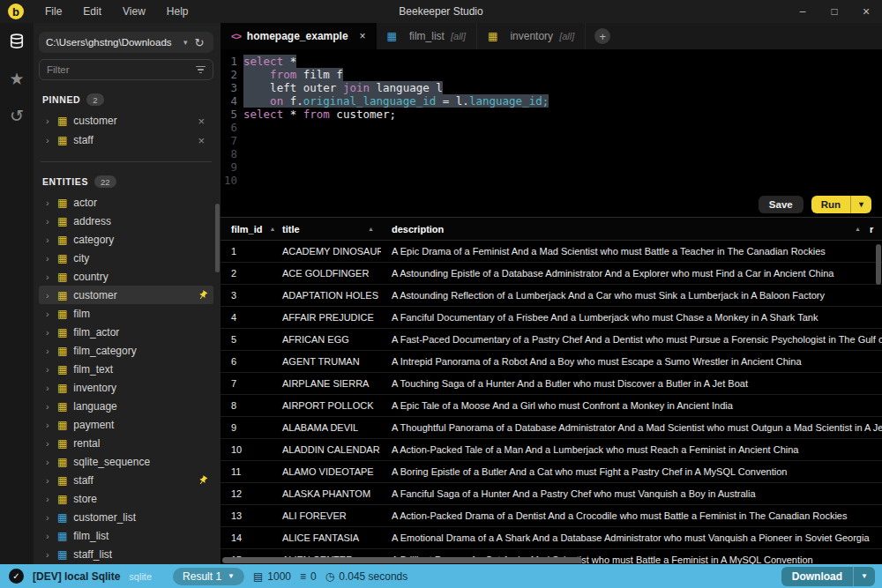 Image resolution: width=882 pixels, height=588 pixels. I want to click on sidebar-item-city: ›▦city, so click(126, 257).